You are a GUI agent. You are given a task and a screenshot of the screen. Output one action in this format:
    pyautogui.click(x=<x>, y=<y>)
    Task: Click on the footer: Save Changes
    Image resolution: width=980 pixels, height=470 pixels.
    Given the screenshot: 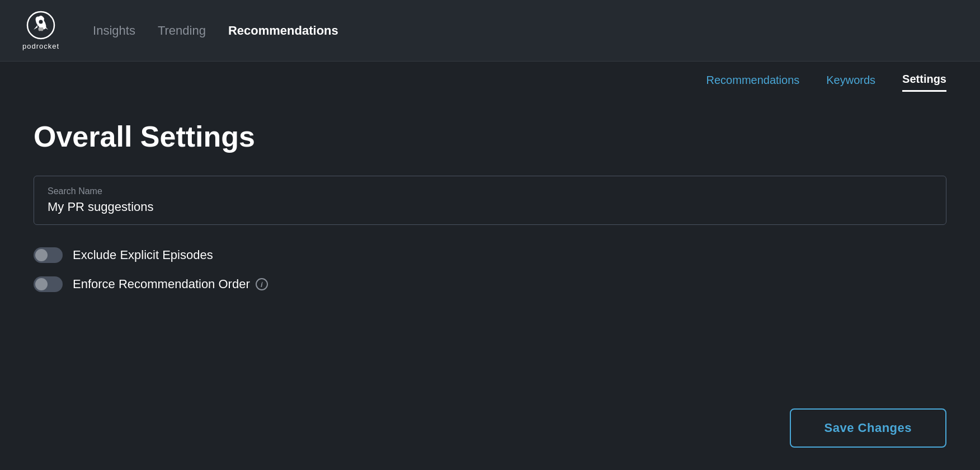 What is the action you would take?
    pyautogui.click(x=868, y=428)
    